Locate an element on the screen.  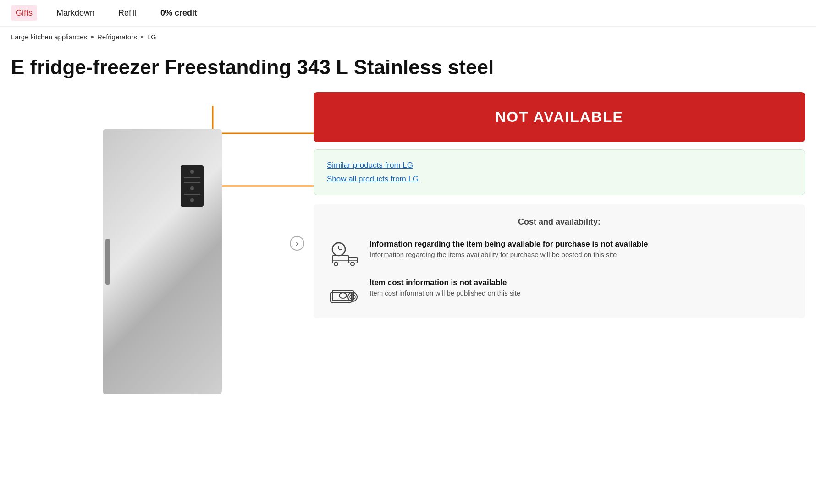
availability-info-row: Information regarding the item being ava… is located at coordinates (559, 253).